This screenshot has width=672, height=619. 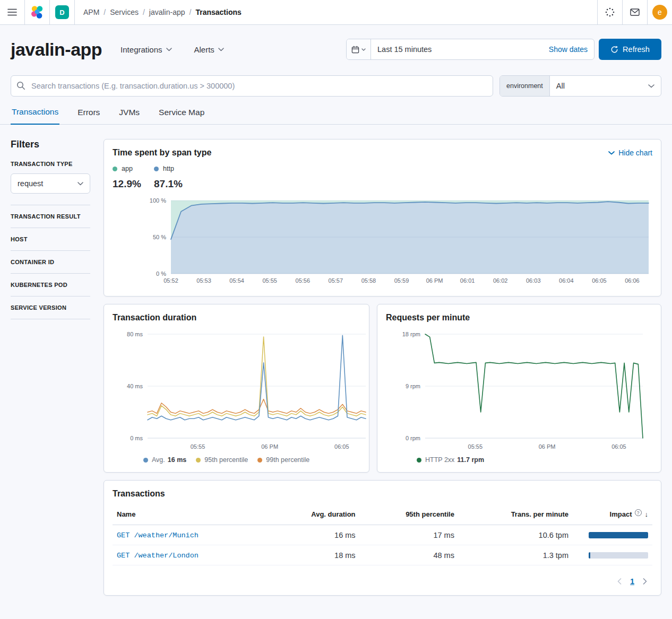 What do you see at coordinates (413, 386) in the screenshot?
I see `svg-text: 9 rpm` at bounding box center [413, 386].